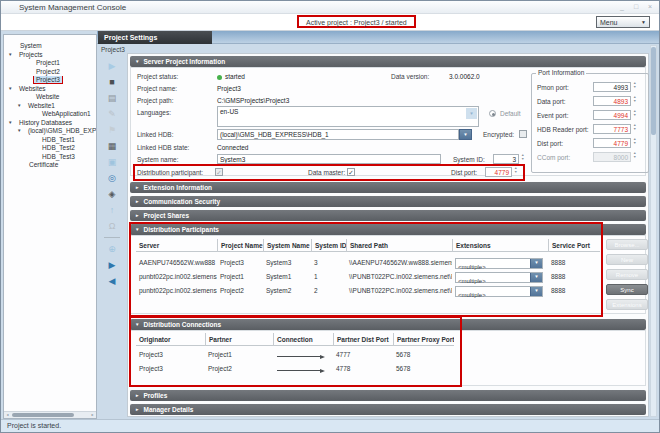 The height and width of the screenshot is (433, 660). I want to click on column-header-partner: Partner, so click(239, 340).